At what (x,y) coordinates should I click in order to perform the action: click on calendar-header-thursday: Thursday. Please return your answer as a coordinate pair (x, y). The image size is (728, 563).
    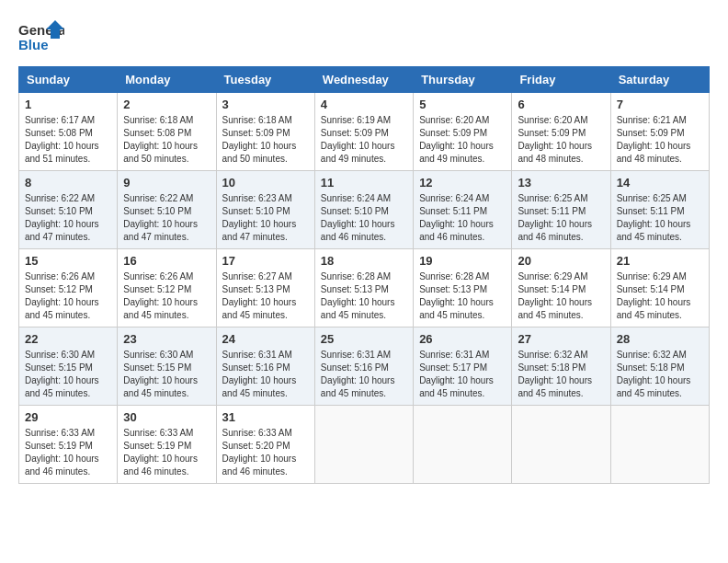
    Looking at the image, I should click on (463, 80).